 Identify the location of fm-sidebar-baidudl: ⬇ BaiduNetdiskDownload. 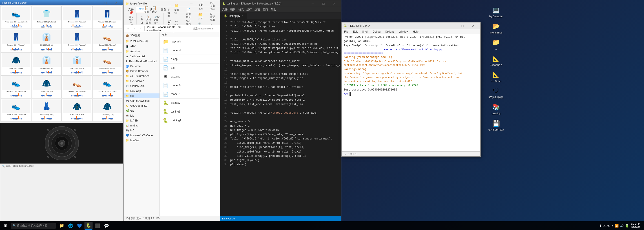
(142, 61).